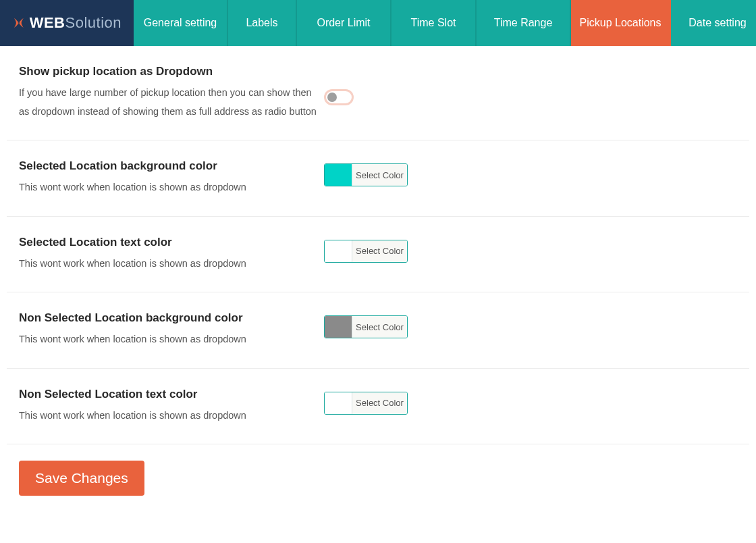 This screenshot has height=543, width=756. I want to click on tab-label: Labels, so click(262, 23).